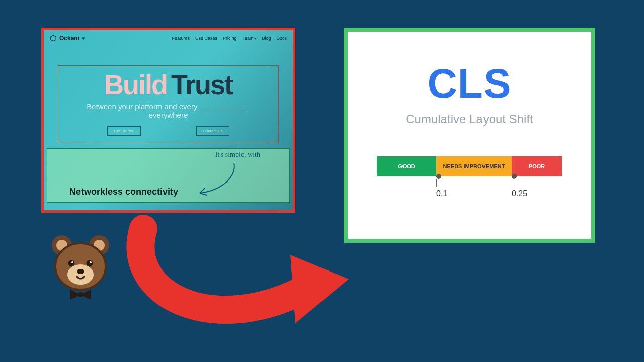 Image resolution: width=644 pixels, height=362 pixels. What do you see at coordinates (255, 38) in the screenshot?
I see `chevron-down-icon: ▾` at bounding box center [255, 38].